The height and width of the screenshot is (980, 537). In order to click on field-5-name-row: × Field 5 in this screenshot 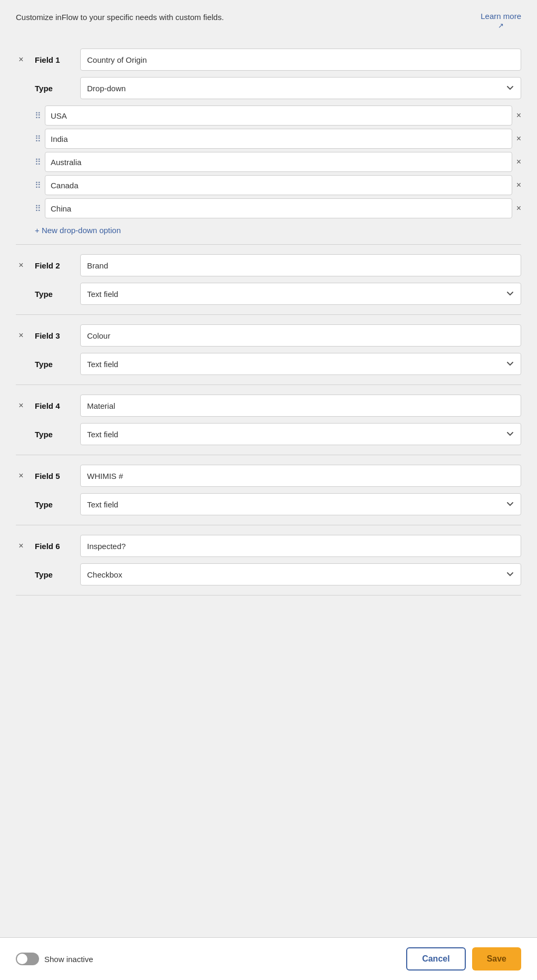, I will do `click(268, 476)`.